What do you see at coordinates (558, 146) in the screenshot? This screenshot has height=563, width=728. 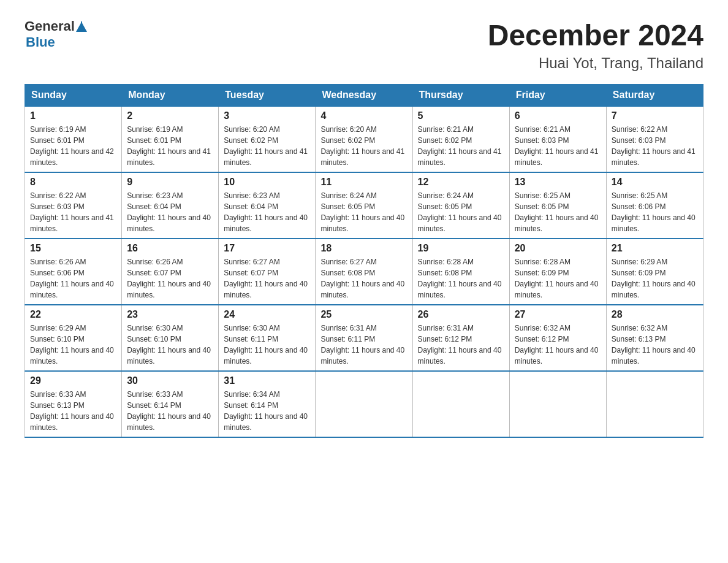 I see `day-info: Sunrise: 6:21 AMSunset: 6:03 PMDaylight:…` at bounding box center [558, 146].